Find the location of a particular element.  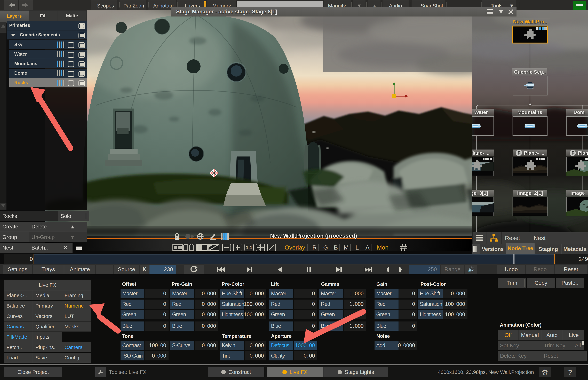

svg-text: R is located at coordinates (315, 247).